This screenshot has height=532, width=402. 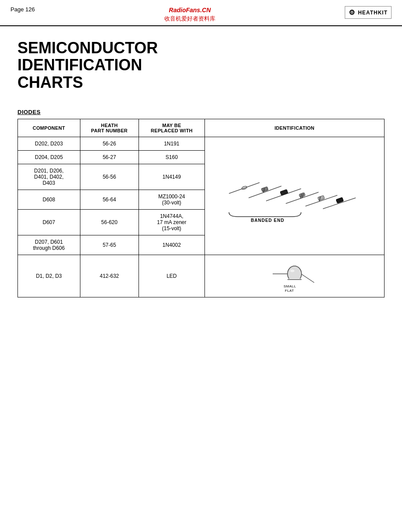 What do you see at coordinates (201, 143) in the screenshot?
I see `table-row: D202, D203 56-26 1N191` at bounding box center [201, 143].